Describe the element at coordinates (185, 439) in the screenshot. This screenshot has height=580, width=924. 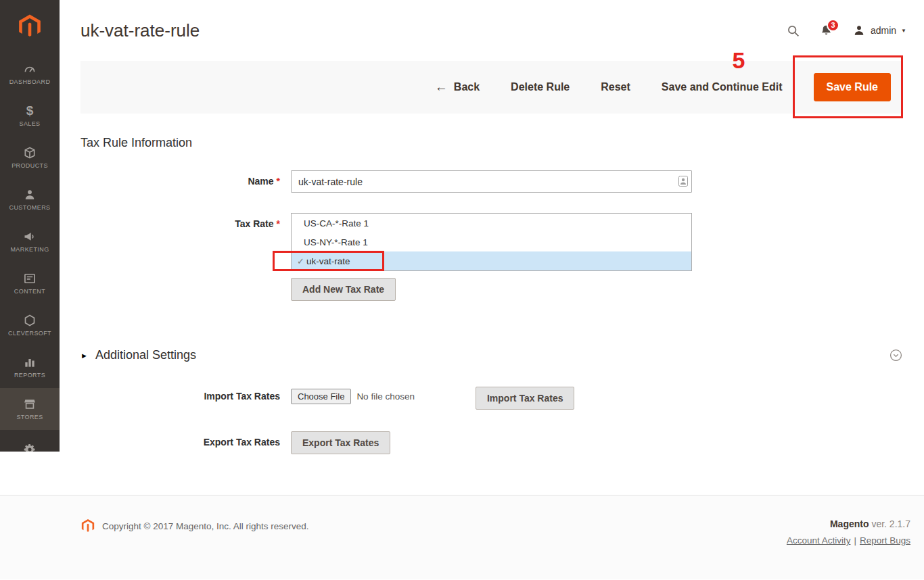
I see `export-tax-rates-label: Export Tax Rates` at that location.